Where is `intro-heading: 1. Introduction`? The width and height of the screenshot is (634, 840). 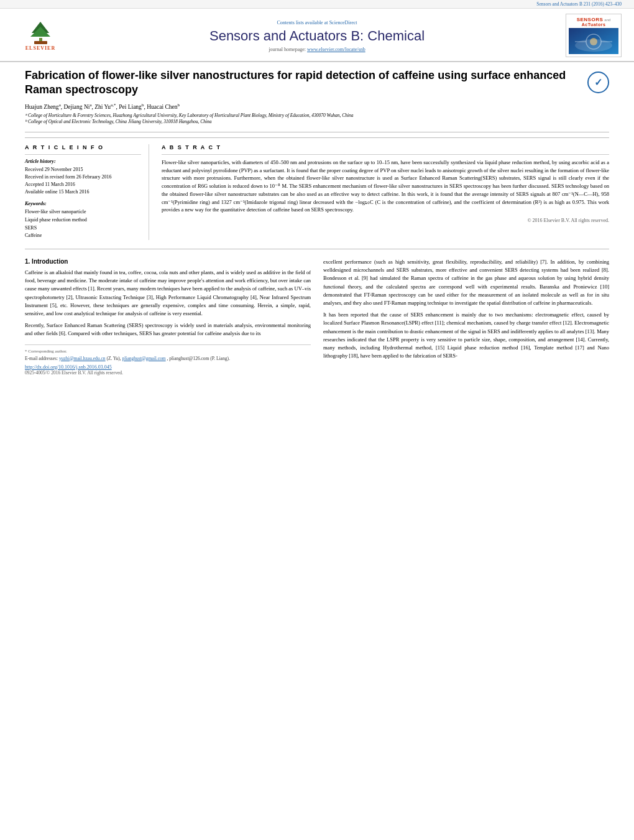
intro-heading: 1. Introduction is located at coordinates (168, 261).